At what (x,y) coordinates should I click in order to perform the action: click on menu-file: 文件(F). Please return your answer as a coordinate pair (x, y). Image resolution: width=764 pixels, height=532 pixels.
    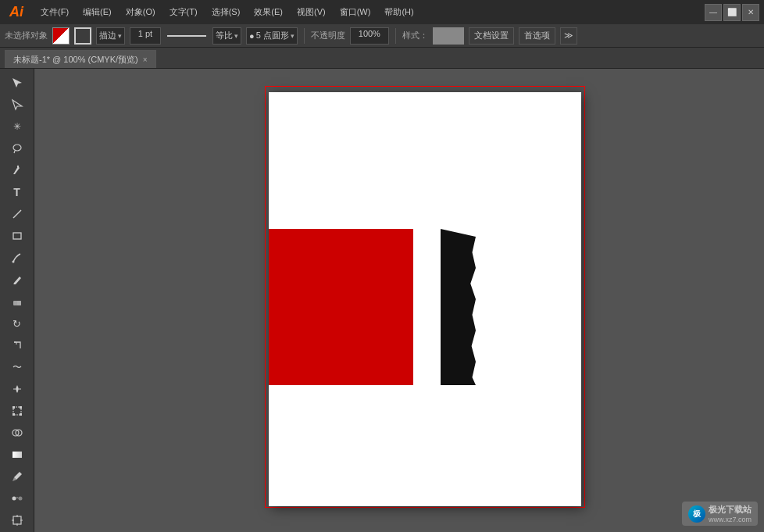
    Looking at the image, I should click on (55, 12).